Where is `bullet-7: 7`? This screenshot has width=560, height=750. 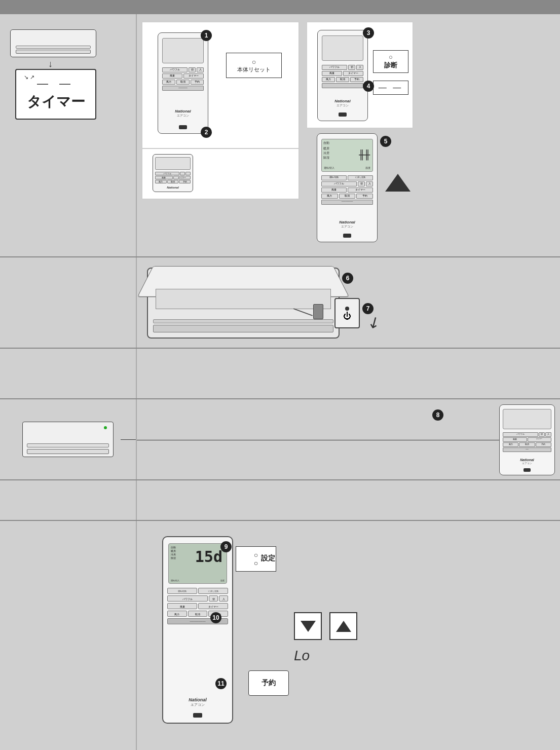 bullet-7: 7 is located at coordinates (368, 309).